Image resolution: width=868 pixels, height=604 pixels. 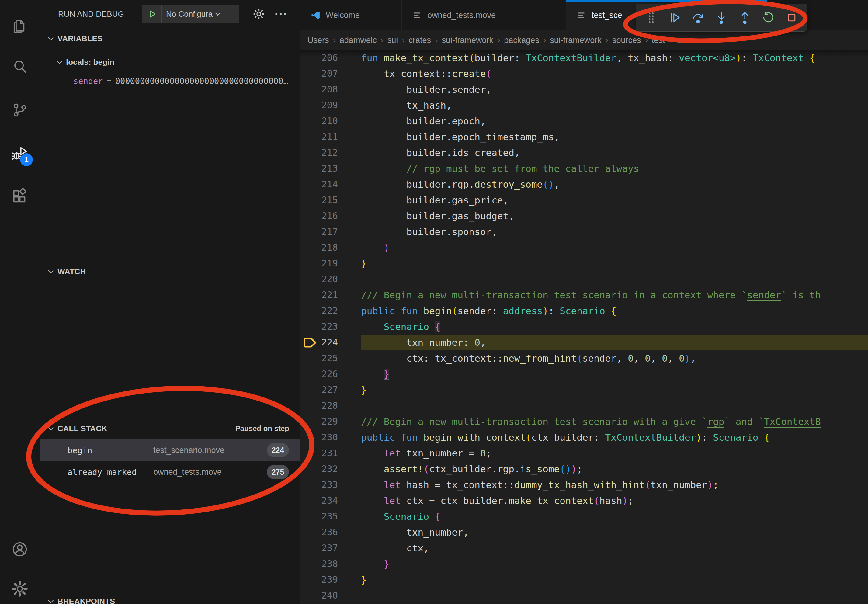 I want to click on debug-continue-button, so click(x=674, y=18).